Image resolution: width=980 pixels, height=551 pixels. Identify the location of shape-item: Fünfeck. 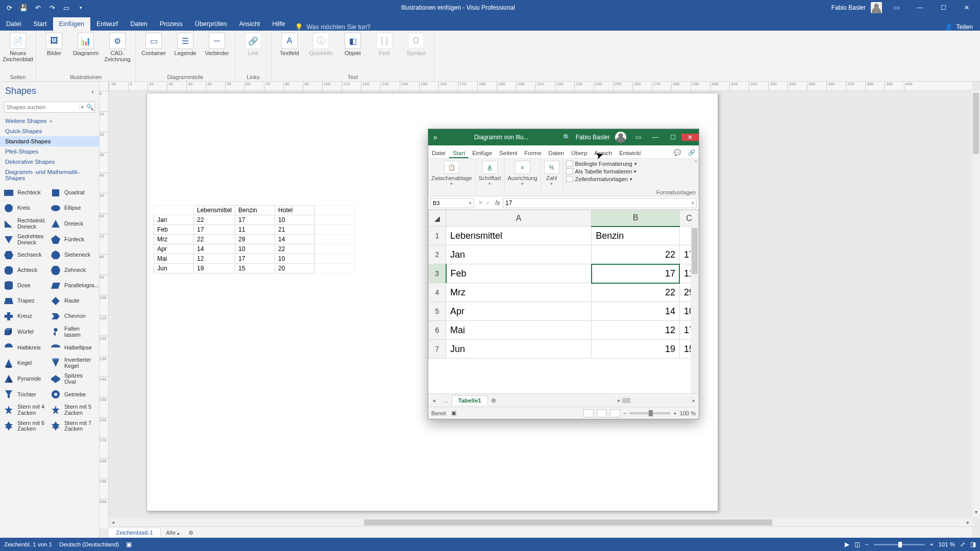
(72, 240).